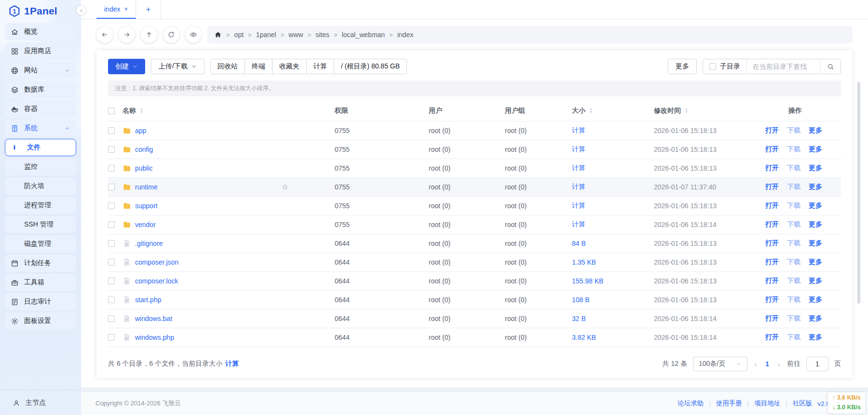 The image size is (868, 415). I want to click on subdirectory-toggle: 子目录, so click(725, 67).